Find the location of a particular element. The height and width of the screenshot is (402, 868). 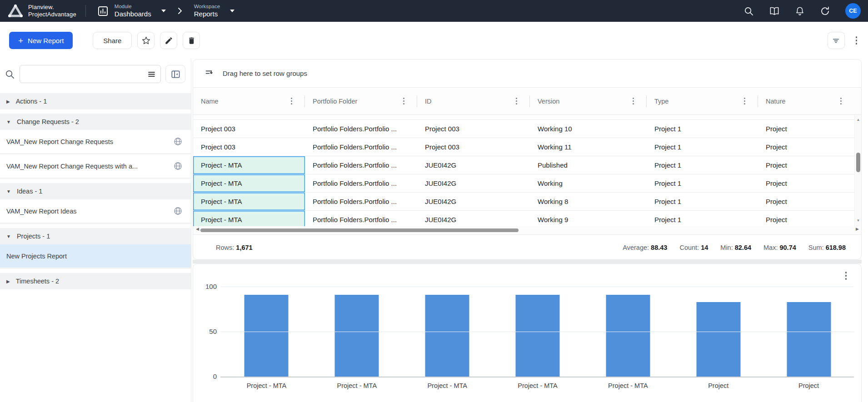

refresh-button is located at coordinates (825, 11).